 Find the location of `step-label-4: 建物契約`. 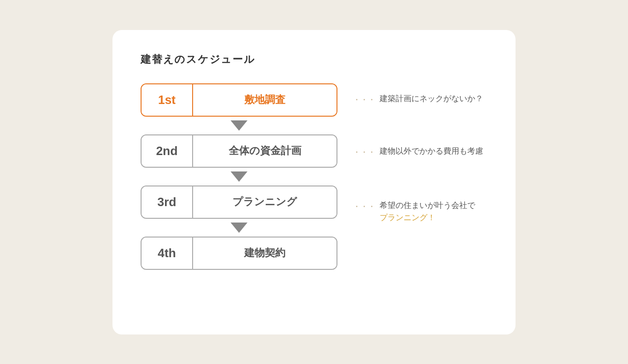

step-label-4: 建物契約 is located at coordinates (265, 253).